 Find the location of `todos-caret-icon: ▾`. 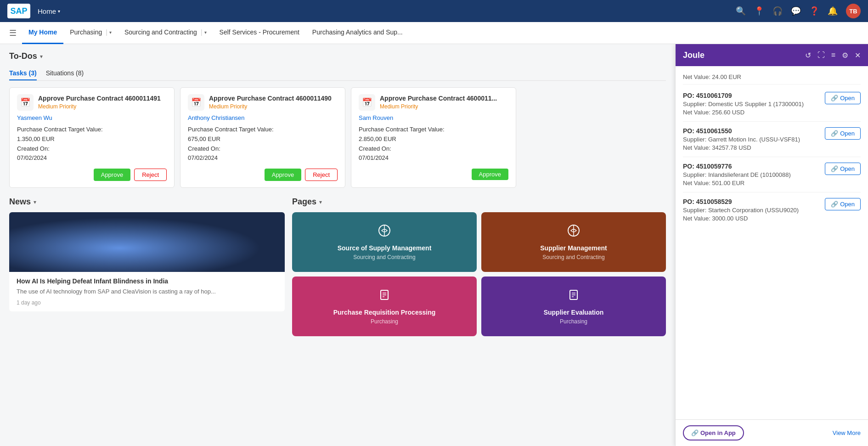

todos-caret-icon: ▾ is located at coordinates (41, 56).